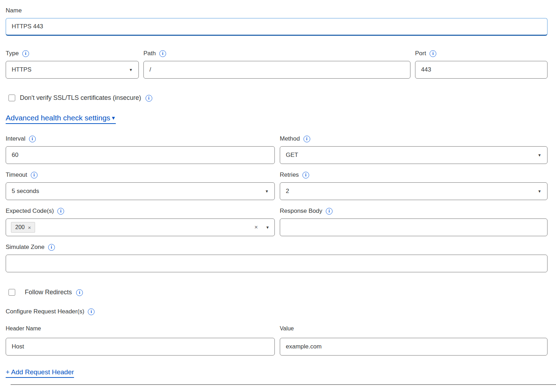 The width and height of the screenshot is (556, 392). What do you see at coordinates (12, 53) in the screenshot?
I see `type-label: Type` at bounding box center [12, 53].